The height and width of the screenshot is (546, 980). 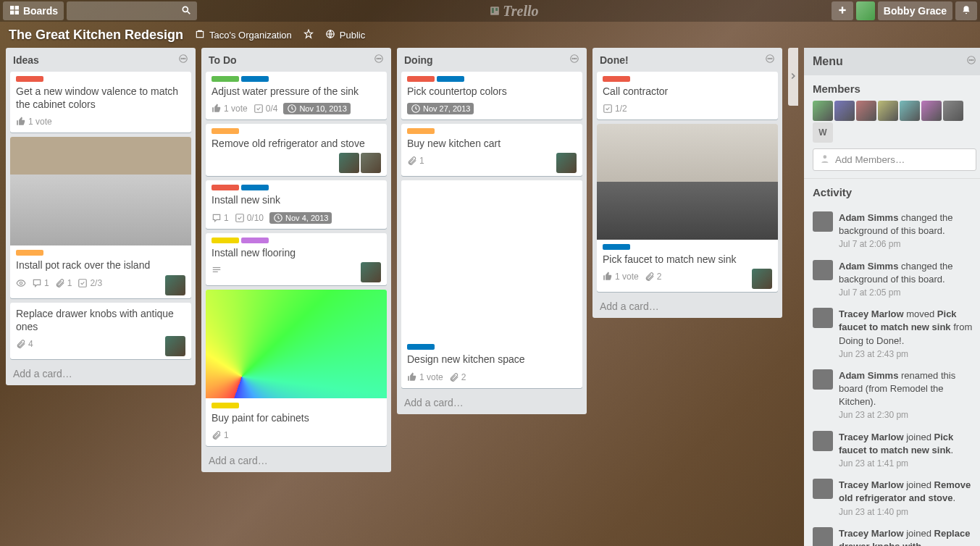 What do you see at coordinates (230, 109) in the screenshot?
I see `votes-badge: 1 vote` at bounding box center [230, 109].